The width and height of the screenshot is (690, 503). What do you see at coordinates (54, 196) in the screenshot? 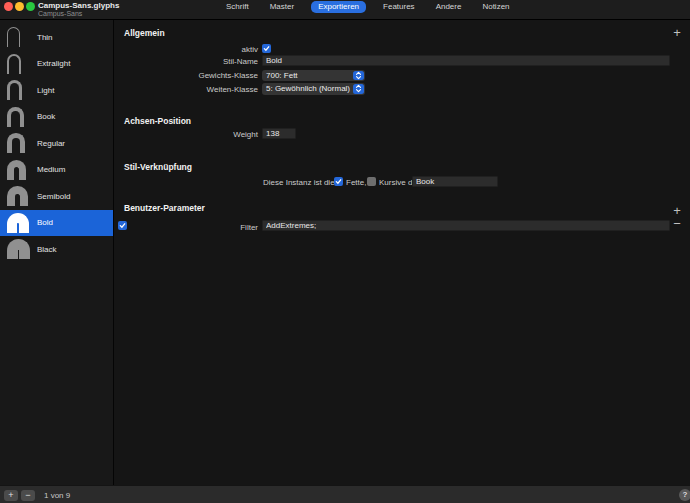
I see `instance-label: Semibold` at bounding box center [54, 196].